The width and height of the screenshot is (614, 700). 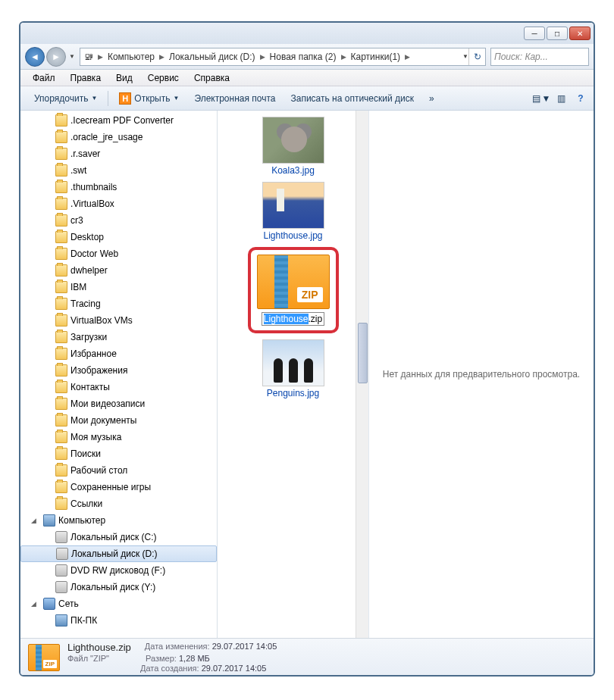 What do you see at coordinates (118, 520) in the screenshot?
I see `tree-computer: ◢Компьютер` at bounding box center [118, 520].